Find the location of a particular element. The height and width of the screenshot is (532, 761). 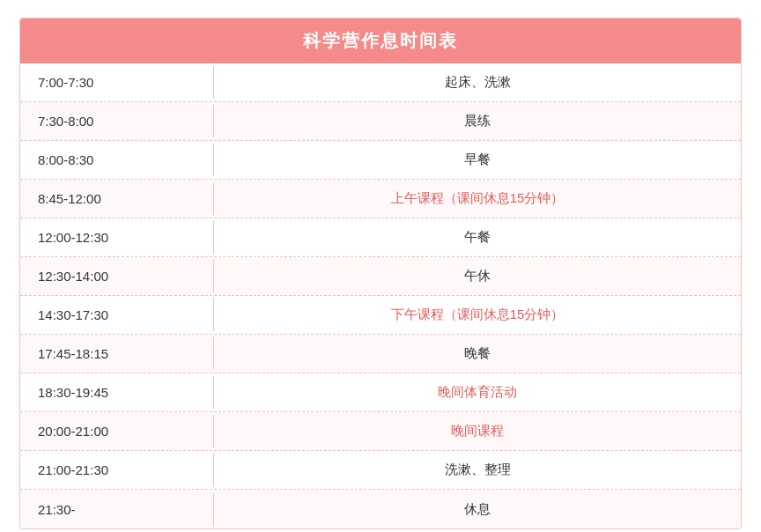

activity-cell: 晚餐 is located at coordinates (477, 354).